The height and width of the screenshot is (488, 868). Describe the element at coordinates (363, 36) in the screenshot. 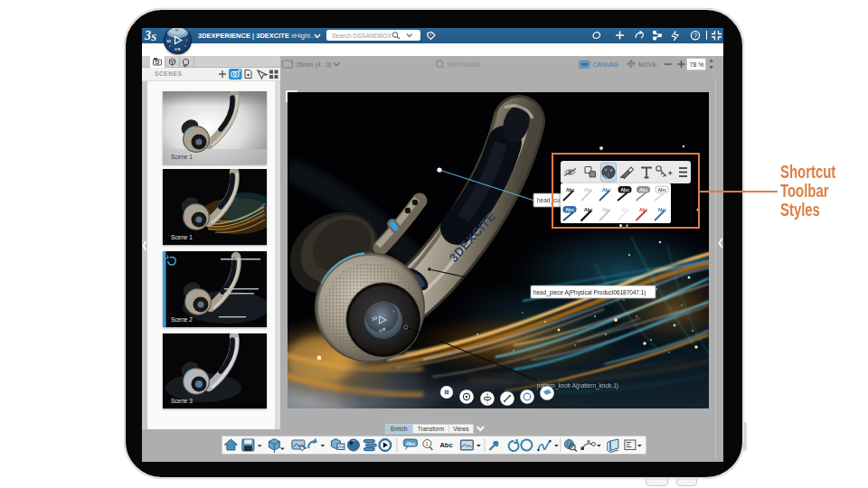

I see `svg-text: Search DSSANDBOX -` at that location.